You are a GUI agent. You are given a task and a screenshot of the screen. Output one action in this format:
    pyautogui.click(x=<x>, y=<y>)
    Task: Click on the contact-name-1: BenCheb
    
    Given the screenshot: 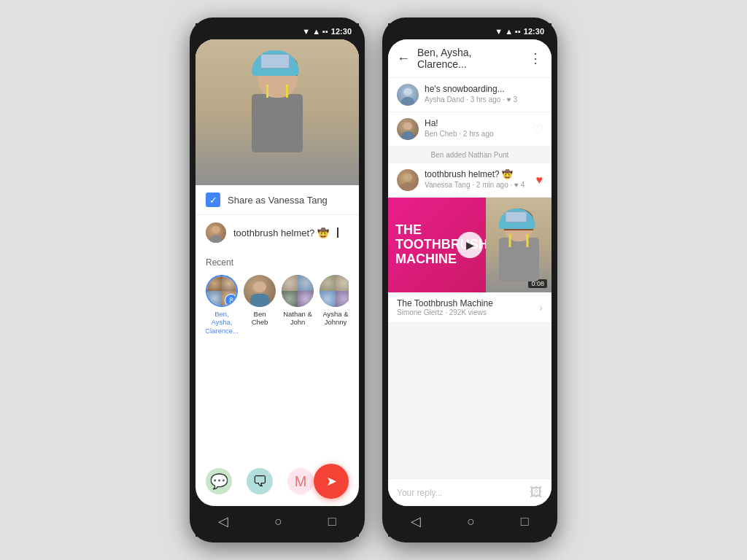 What is the action you would take?
    pyautogui.click(x=260, y=318)
    